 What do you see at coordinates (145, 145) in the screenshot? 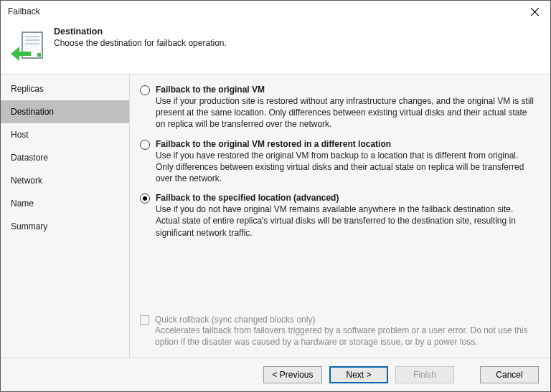
I see `radio-original-vm-different-location` at bounding box center [145, 145].